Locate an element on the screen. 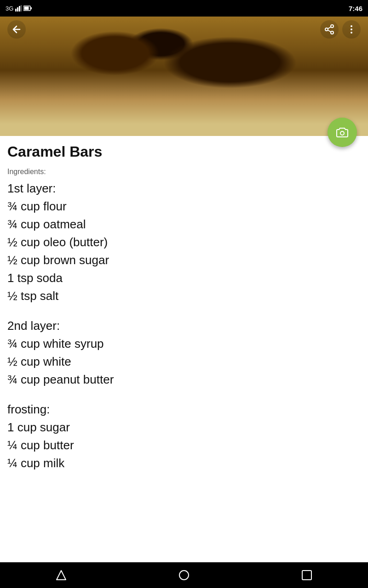 This screenshot has height=588, width=368. camera-icon is located at coordinates (342, 132).